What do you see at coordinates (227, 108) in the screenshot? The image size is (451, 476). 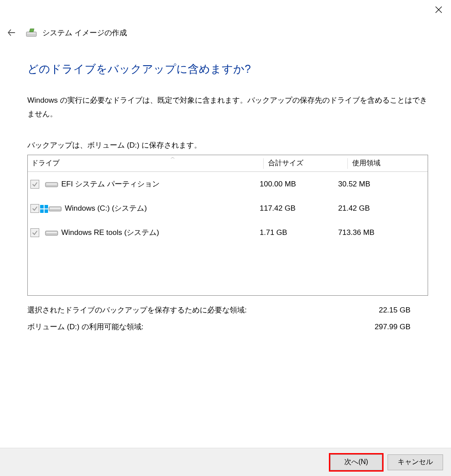 I see `description: Windows の実行に必要なドライブは、既定で対象に含まれます。バックアップの…` at bounding box center [227, 108].